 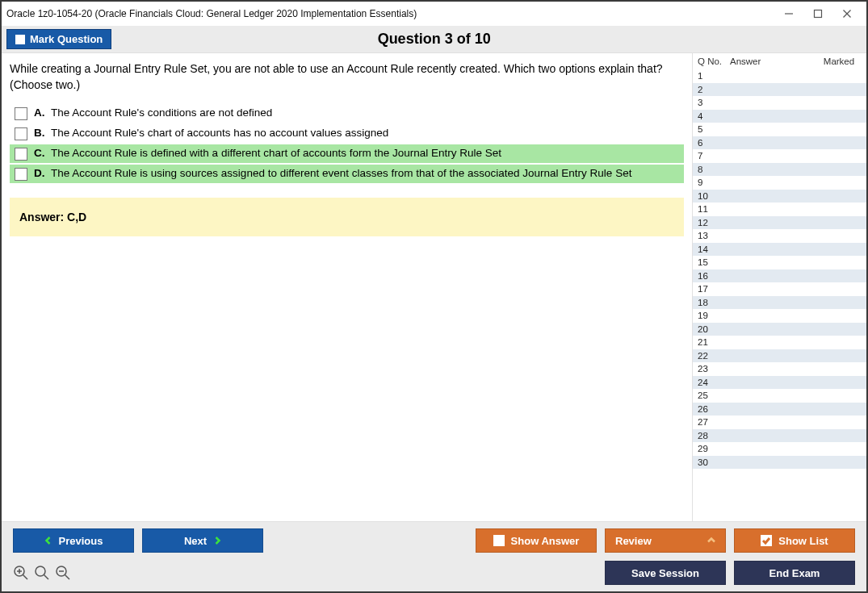 I want to click on question-list-row: 6, so click(x=780, y=144).